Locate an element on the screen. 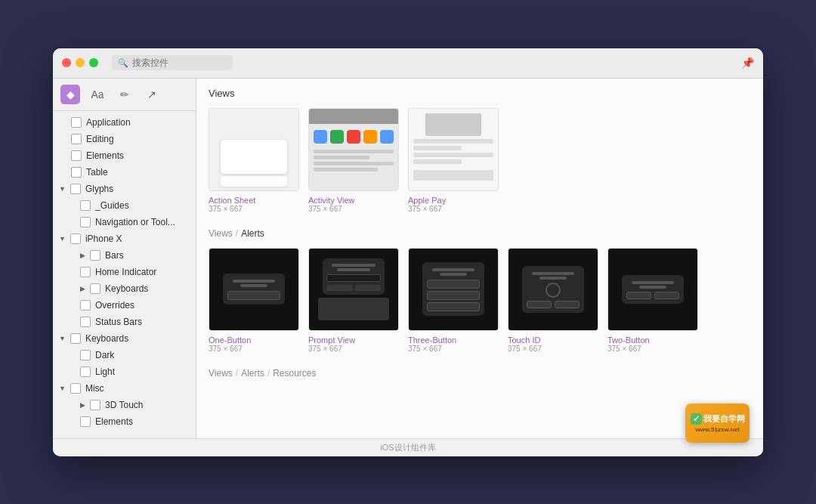 This screenshot has height=504, width=816. sidebar-item-status-bars: Status Bars is located at coordinates (124, 322).